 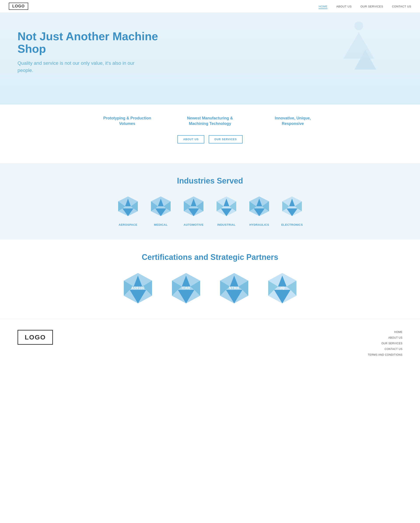 What do you see at coordinates (226, 139) in the screenshot?
I see `our-services-button: OUR SERVICES` at bounding box center [226, 139].